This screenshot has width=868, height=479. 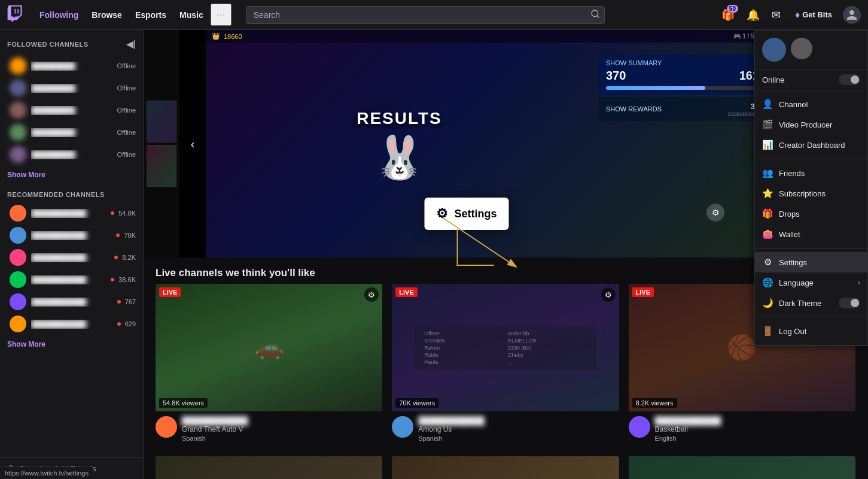 I want to click on search-bar, so click(x=425, y=15).